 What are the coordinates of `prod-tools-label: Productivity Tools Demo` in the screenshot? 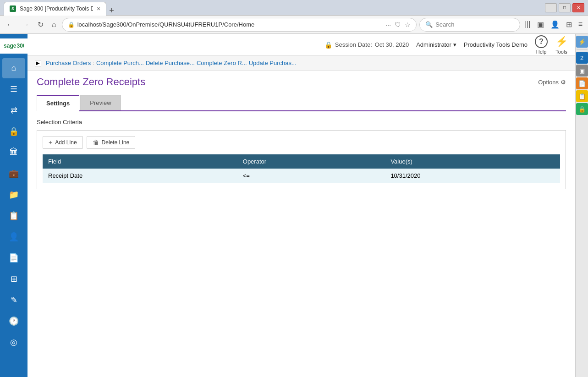 It's located at (496, 45).